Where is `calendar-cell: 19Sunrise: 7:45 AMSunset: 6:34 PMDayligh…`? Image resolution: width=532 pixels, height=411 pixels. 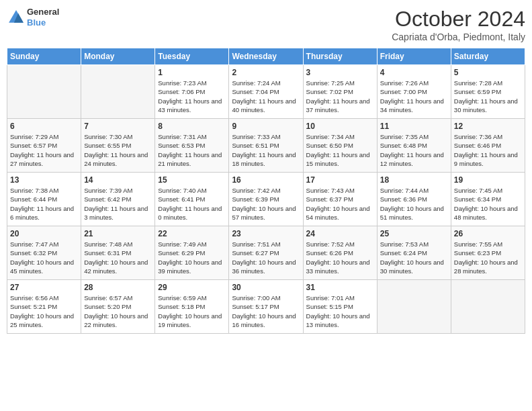
calendar-cell: 19Sunrise: 7:45 AMSunset: 6:34 PMDayligh… is located at coordinates (488, 199).